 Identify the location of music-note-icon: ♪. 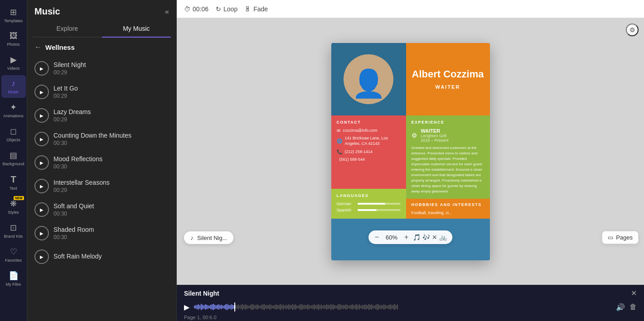
(192, 238).